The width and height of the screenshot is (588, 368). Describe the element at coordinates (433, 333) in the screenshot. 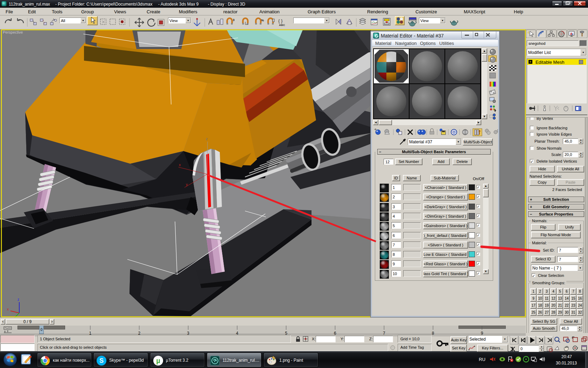

I see `svg-text: 8` at that location.